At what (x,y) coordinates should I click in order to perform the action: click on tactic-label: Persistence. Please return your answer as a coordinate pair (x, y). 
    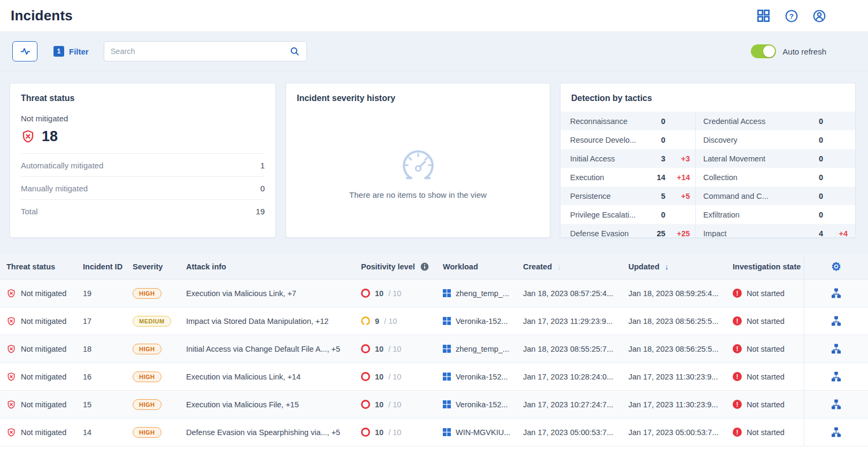
    Looking at the image, I should click on (608, 196).